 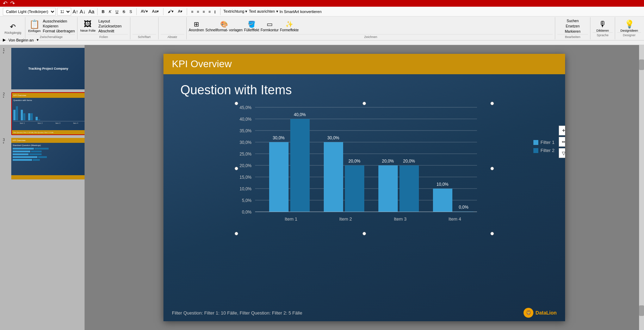 I want to click on slide-footer: Filter Question: Filter 1: 10 Fälle, Fil…, so click(x=364, y=313).